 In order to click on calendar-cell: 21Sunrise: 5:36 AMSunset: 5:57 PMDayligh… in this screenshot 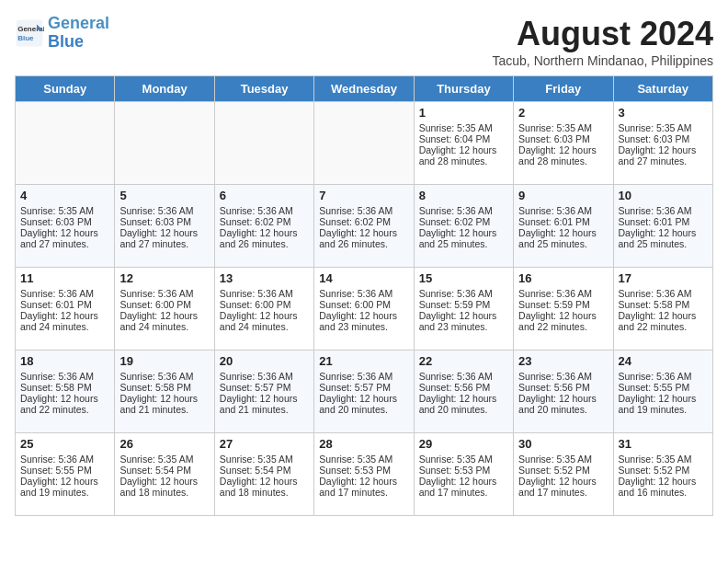, I will do `click(364, 392)`.